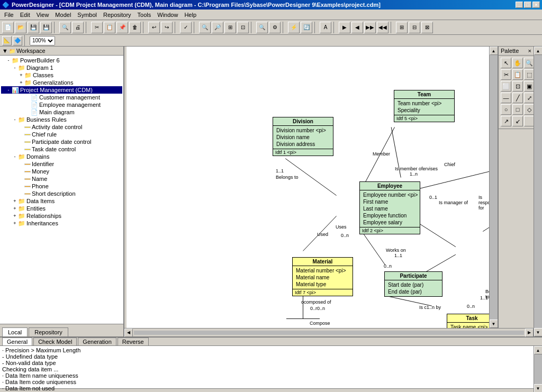 The height and width of the screenshot is (392, 542). I want to click on output-tab-generation: Generation, so click(97, 342).